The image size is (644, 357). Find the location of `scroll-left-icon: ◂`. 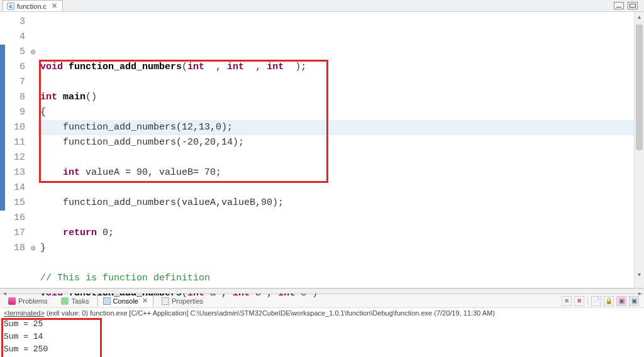

scroll-left-icon: ◂ is located at coordinates (4, 292).